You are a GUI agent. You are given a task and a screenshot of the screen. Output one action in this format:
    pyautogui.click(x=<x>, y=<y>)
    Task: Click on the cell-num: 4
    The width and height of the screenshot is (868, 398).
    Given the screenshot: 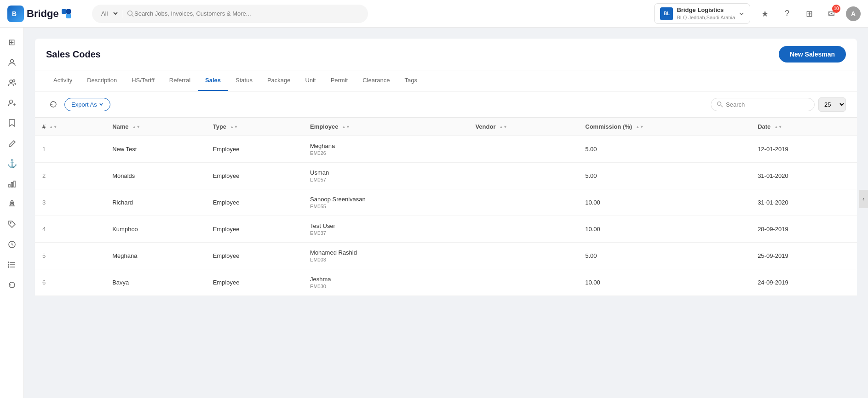 What is the action you would take?
    pyautogui.click(x=70, y=229)
    